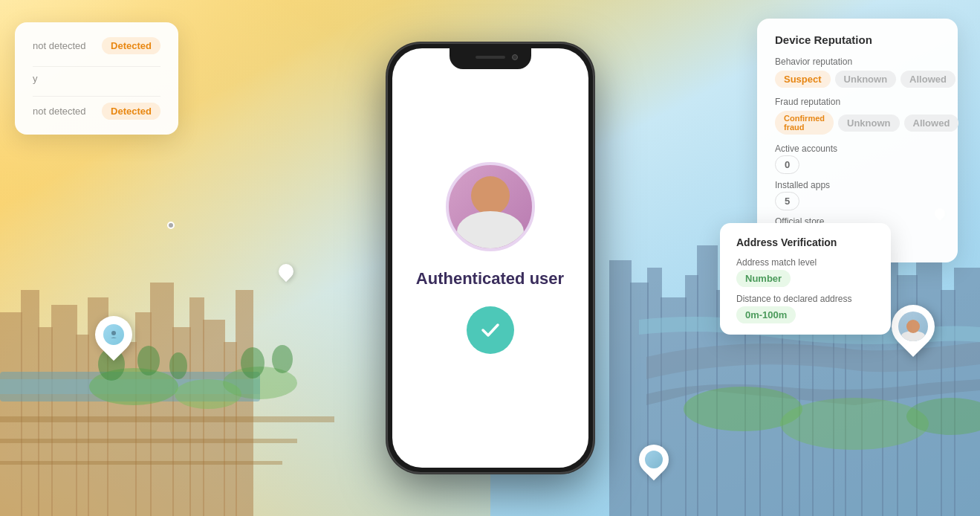  Describe the element at coordinates (857, 102) in the screenshot. I see `fraud-reputation-label: Fraud reputation` at that location.